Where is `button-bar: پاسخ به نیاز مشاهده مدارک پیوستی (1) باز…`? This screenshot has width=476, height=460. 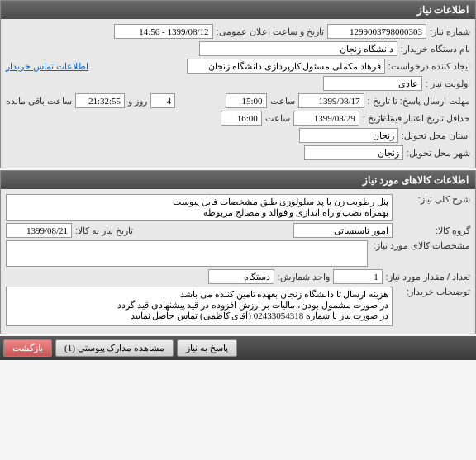
button-bar: پاسخ به نیاز مشاهده مدارک پیوستی (1) باز… is located at coordinates (238, 349).